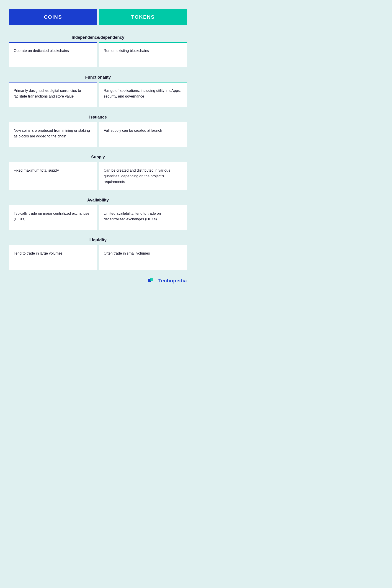  What do you see at coordinates (98, 200) in the screenshot?
I see `section-title-availability: Availability` at bounding box center [98, 200].